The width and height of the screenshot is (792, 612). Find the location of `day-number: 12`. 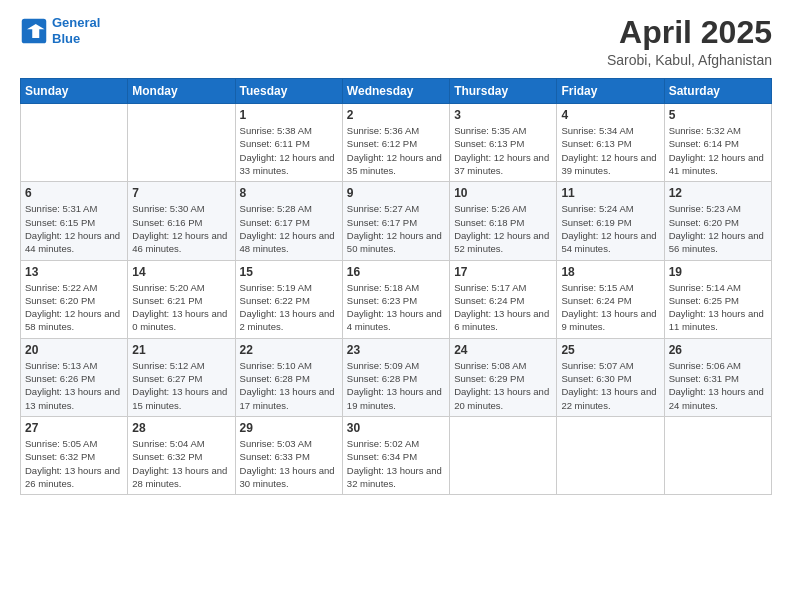

day-number: 12 is located at coordinates (718, 193).